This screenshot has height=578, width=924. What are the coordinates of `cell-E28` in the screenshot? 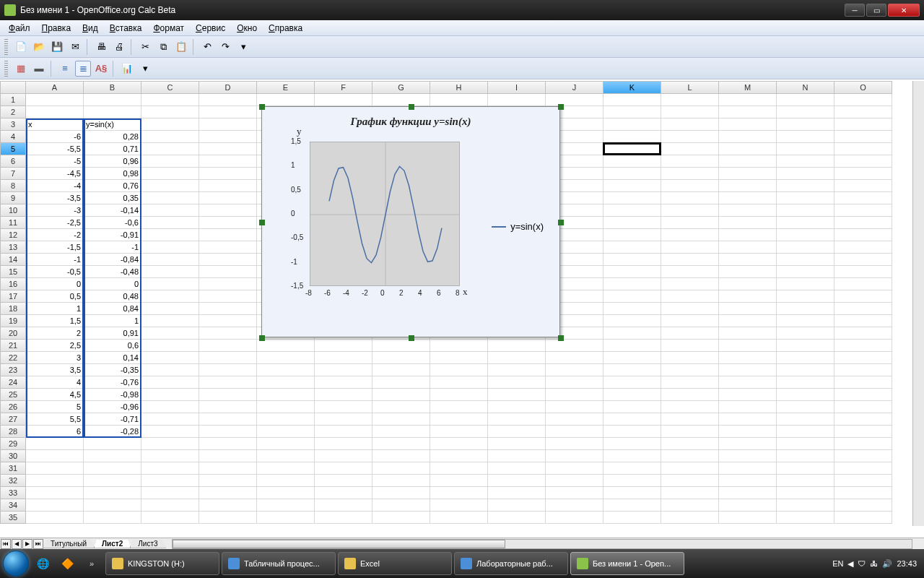 It's located at (286, 432).